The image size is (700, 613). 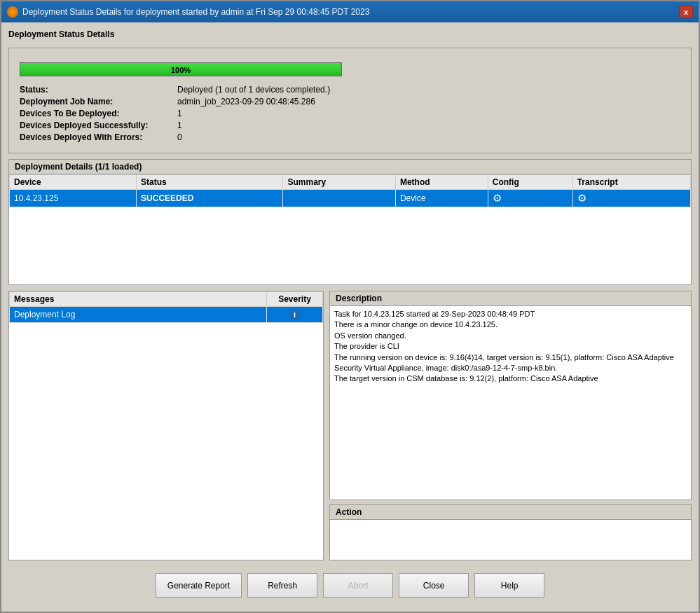 What do you see at coordinates (429, 113) in the screenshot?
I see `devices-to-deploy-val: 1` at bounding box center [429, 113].